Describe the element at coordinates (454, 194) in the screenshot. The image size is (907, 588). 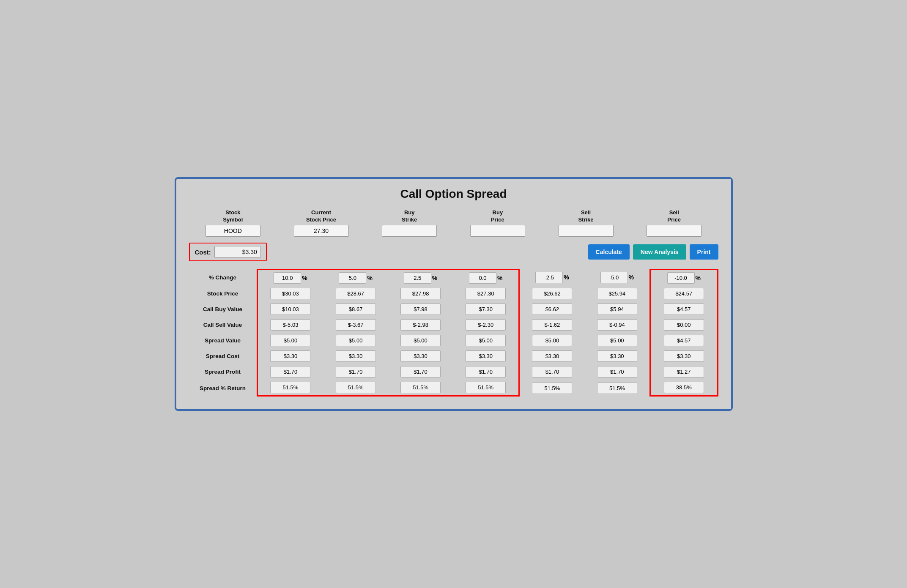
I see `page-title: Call Option Spread` at that location.